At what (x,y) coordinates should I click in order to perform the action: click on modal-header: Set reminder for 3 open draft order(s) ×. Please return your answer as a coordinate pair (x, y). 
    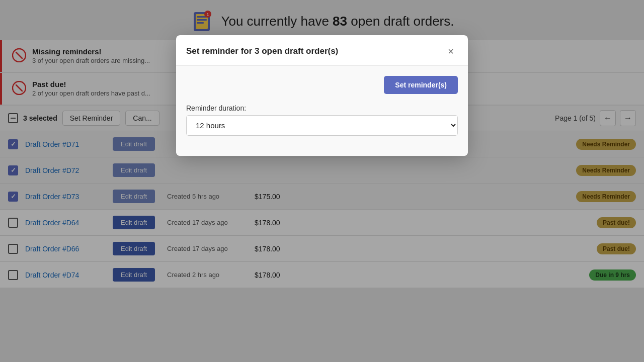
    Looking at the image, I should click on (322, 50).